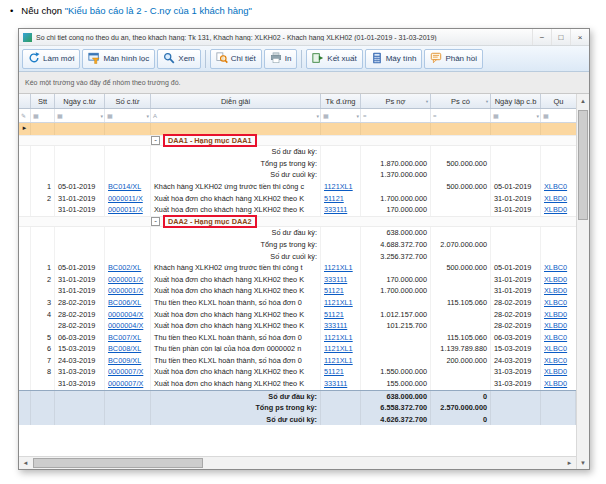 This screenshot has height=484, width=606. I want to click on toolbar-button-may-tinh: Máy tính, so click(394, 59).